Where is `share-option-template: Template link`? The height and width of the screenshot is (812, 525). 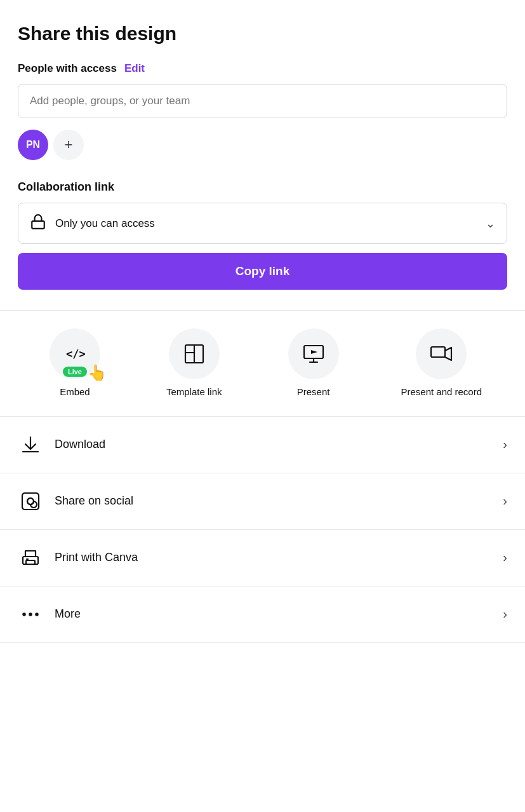 share-option-template: Template link is located at coordinates (194, 363).